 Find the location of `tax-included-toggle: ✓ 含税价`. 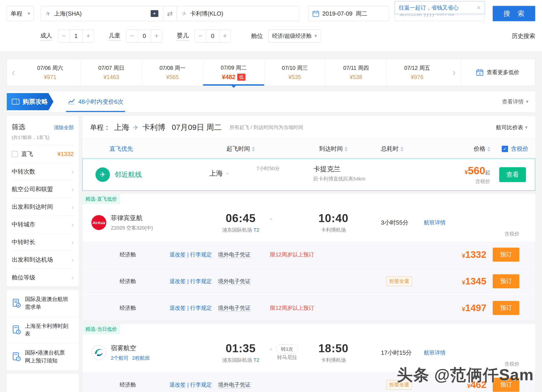

tax-included-toggle: ✓ 含税价 is located at coordinates (515, 149).